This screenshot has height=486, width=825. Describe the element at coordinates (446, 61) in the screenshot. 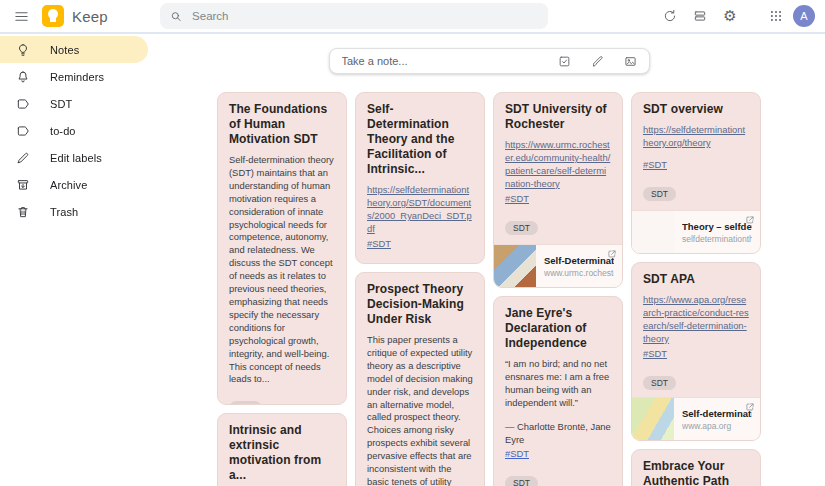

I see `take-a-note-input` at that location.